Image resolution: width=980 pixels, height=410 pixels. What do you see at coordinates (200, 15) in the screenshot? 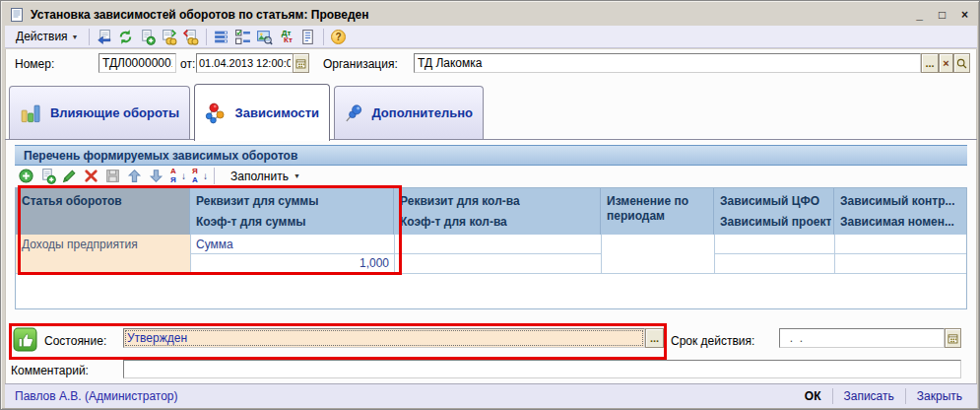
I see `window-title: Установка зависимостей оборотов по стать…` at bounding box center [200, 15].